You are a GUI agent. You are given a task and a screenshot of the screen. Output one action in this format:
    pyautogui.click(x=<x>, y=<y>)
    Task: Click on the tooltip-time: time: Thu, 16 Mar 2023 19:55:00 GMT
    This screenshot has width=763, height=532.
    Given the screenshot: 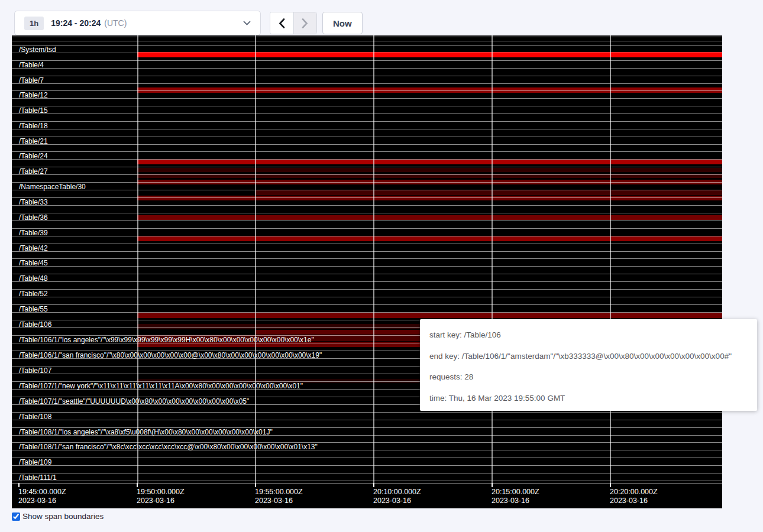 What is the action you would take?
    pyautogui.click(x=589, y=398)
    